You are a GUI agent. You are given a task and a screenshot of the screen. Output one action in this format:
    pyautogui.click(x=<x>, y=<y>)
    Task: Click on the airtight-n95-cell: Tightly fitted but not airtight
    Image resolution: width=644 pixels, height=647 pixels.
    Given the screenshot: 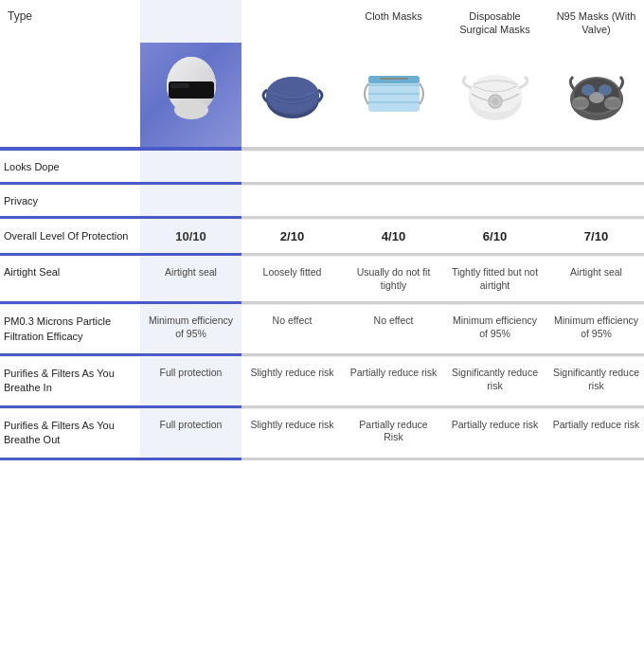 What is the action you would take?
    pyautogui.click(x=494, y=279)
    